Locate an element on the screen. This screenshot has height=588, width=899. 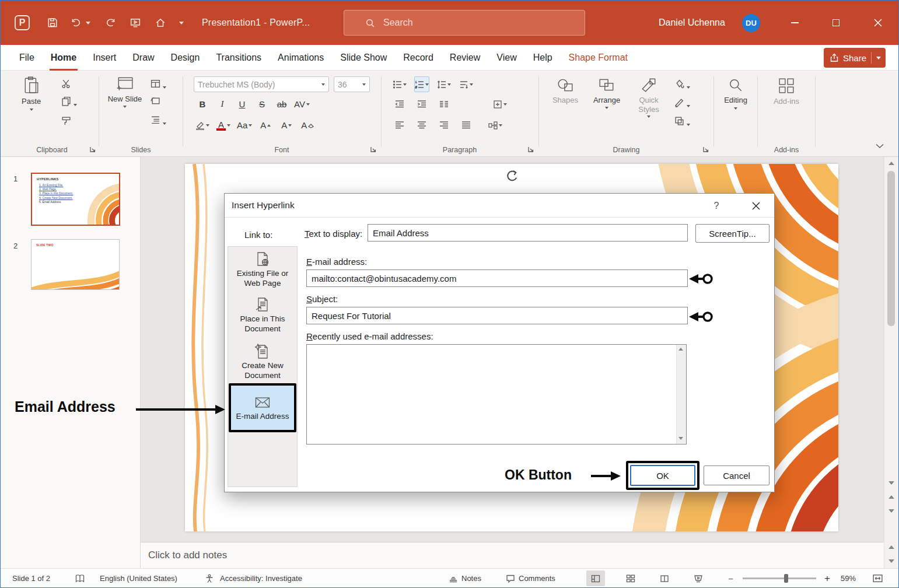
link-option-existing-file: Existing File or Web Page is located at coordinates (263, 270).